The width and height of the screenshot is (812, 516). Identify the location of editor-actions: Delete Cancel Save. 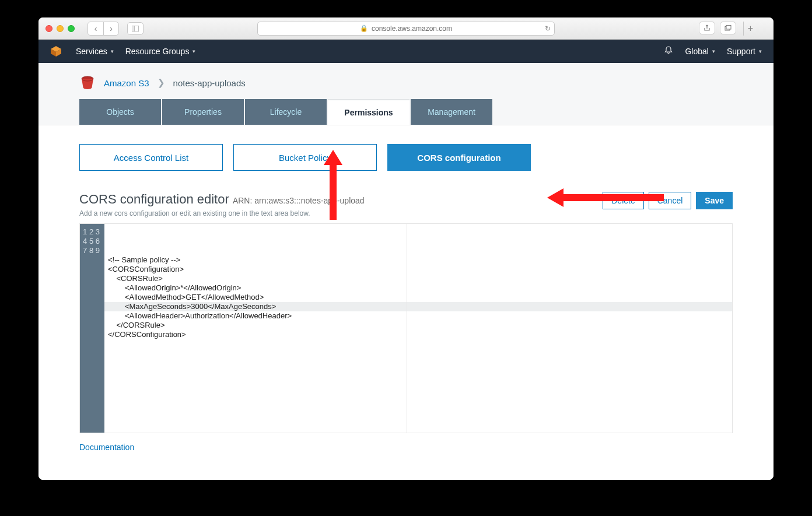
(667, 201).